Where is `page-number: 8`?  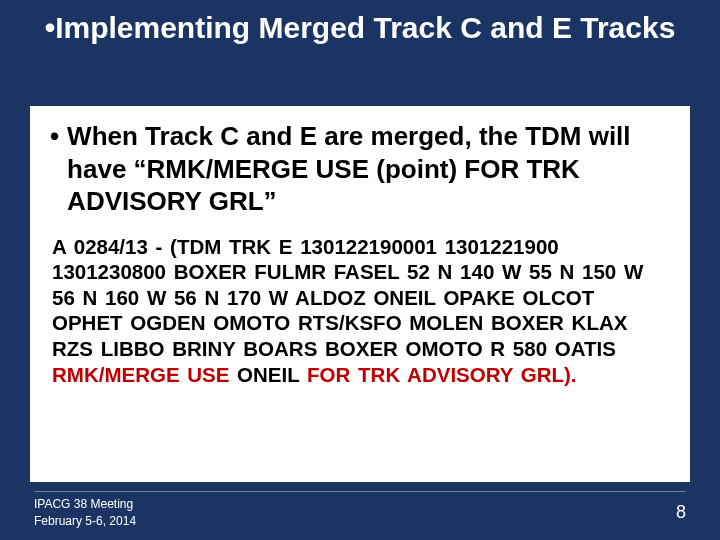
page-number: 8 is located at coordinates (681, 512).